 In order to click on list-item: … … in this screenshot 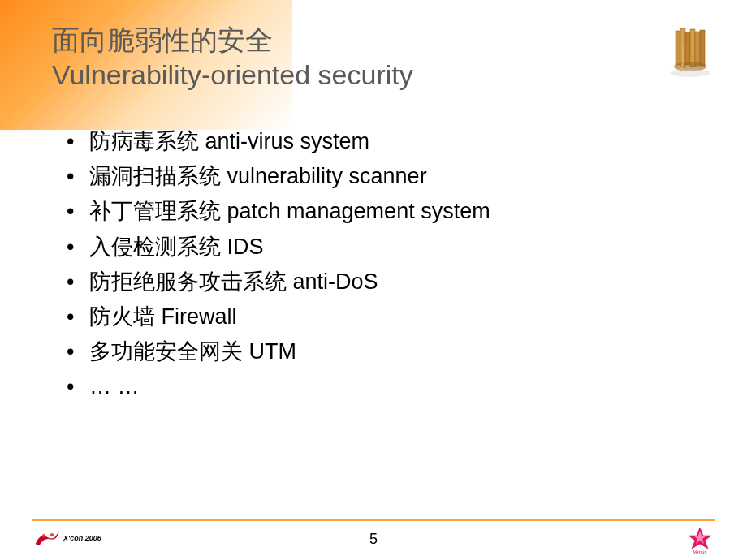, I will do `click(407, 386)`.